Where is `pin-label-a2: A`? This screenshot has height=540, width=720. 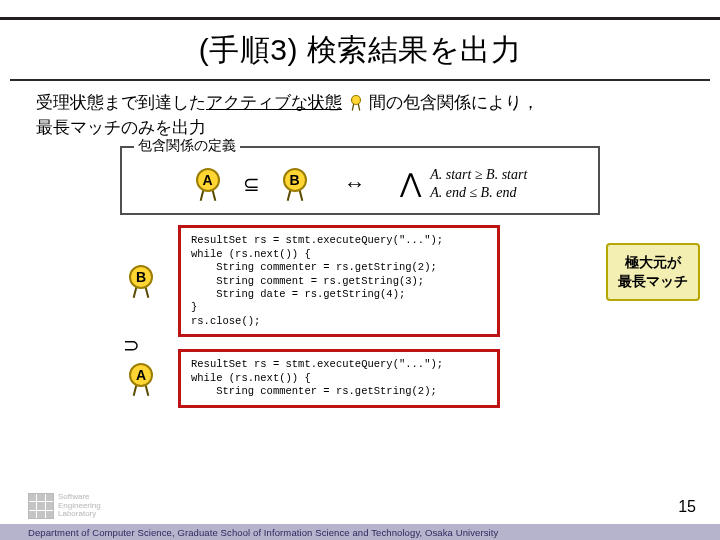
pin-label-a2: A is located at coordinates (141, 379).